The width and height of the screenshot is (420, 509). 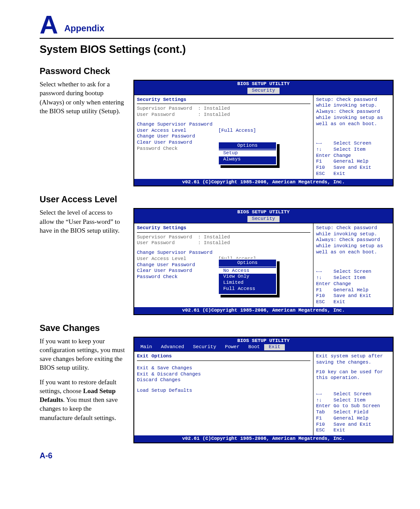 What do you see at coordinates (247, 277) in the screenshot?
I see `options-popup: Options No Access View Only Limited Full…` at bounding box center [247, 277].